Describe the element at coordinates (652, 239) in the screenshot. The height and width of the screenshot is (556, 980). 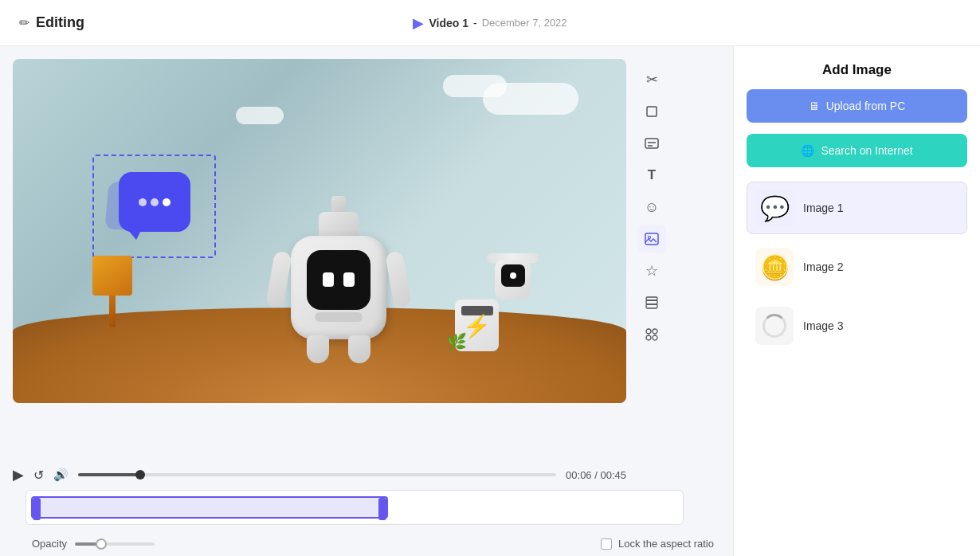
I see `image-tool` at that location.